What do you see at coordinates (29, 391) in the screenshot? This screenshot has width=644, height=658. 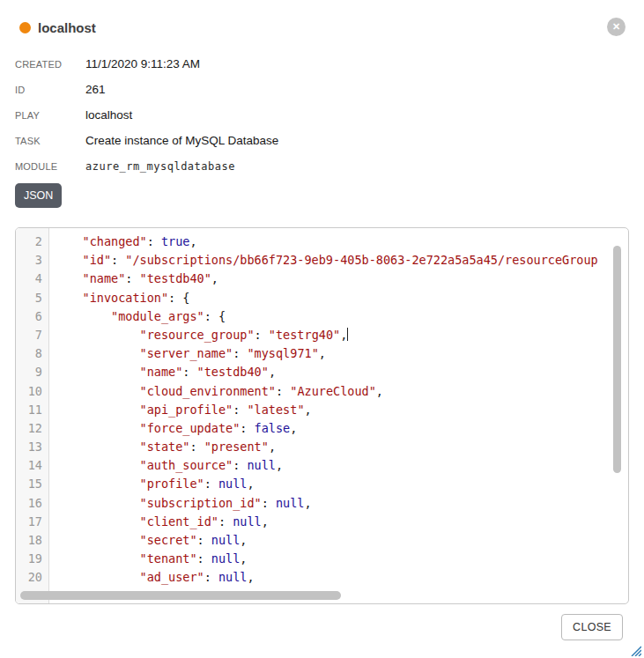 I see `line-number: 10` at bounding box center [29, 391].